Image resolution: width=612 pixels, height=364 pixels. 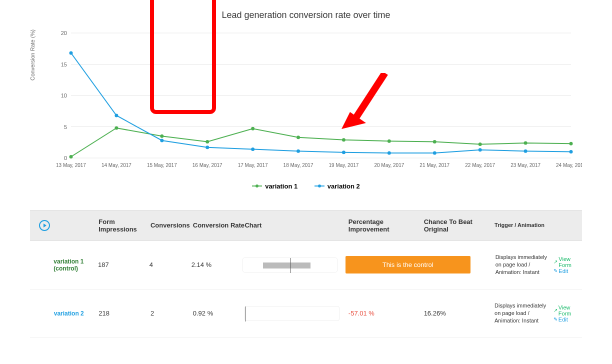 I want to click on table-header-row: Form Impressions Conversions Conversion …, so click(x=306, y=226).